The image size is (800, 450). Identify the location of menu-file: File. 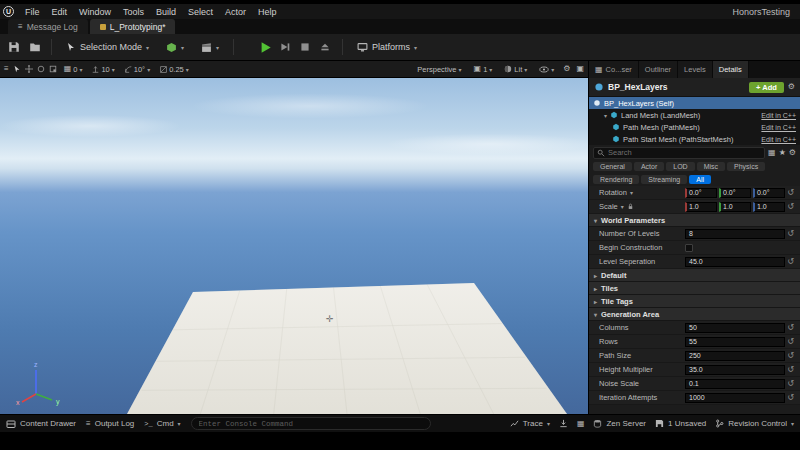
(32, 12).